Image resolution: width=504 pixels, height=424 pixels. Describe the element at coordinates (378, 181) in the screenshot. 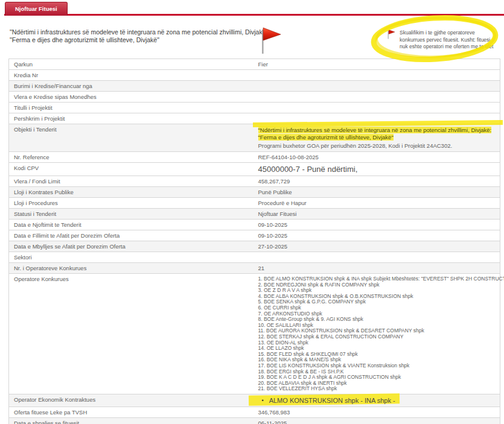

I see `row-value: 458,267,729` at that location.